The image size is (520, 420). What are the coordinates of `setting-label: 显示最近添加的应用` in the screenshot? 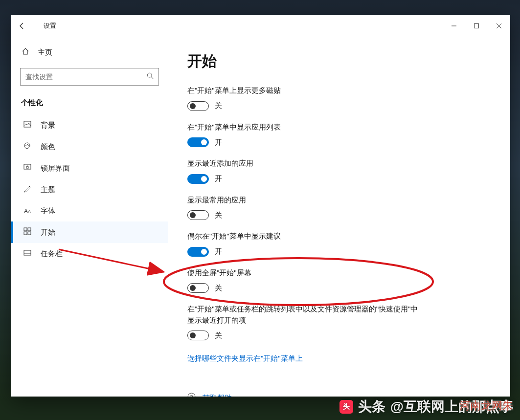 It's located at (305, 163).